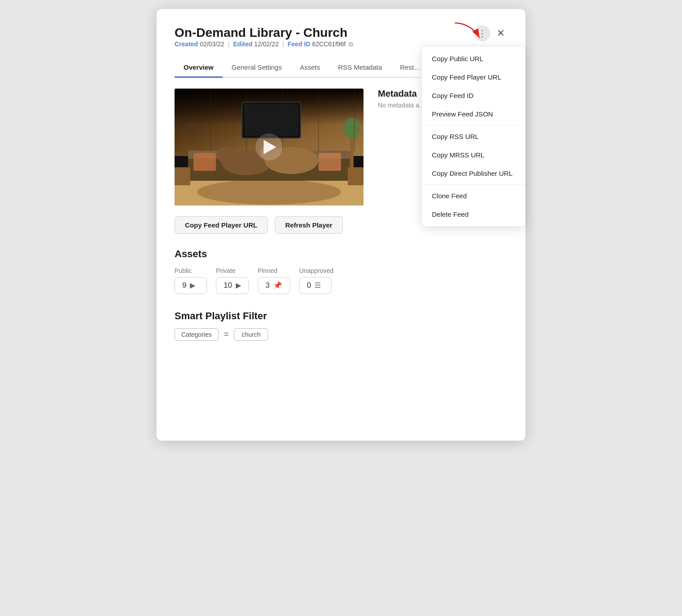  I want to click on header-actions: ⋮ ✕ Copy Public URL Copy Feed Player URL…, so click(491, 33).